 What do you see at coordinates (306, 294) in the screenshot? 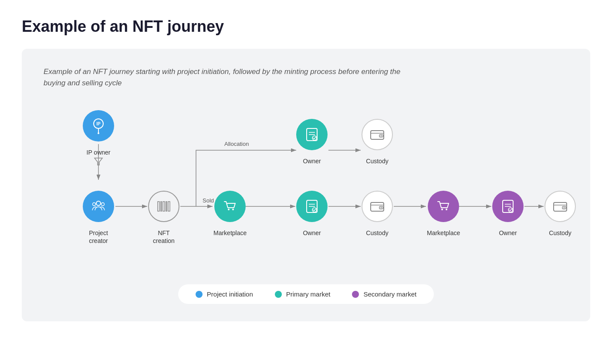
I see `legend: Project initiation Primary market Second…` at bounding box center [306, 294].